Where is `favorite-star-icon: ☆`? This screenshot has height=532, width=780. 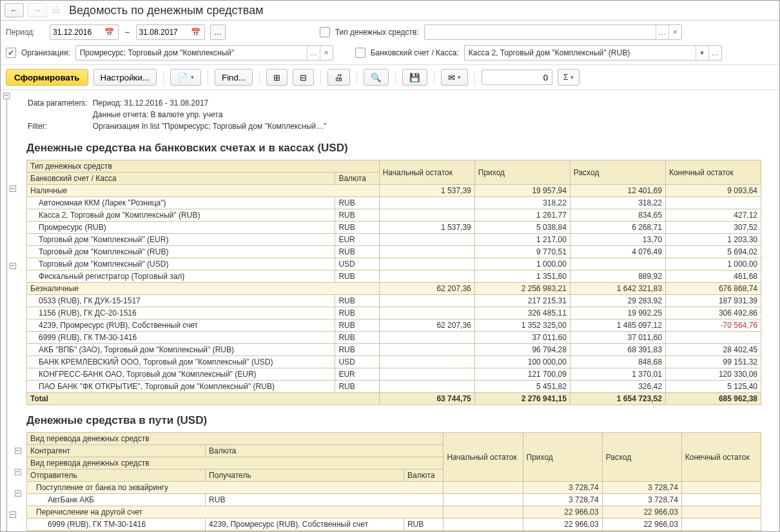 favorite-star-icon: ☆ is located at coordinates (56, 10).